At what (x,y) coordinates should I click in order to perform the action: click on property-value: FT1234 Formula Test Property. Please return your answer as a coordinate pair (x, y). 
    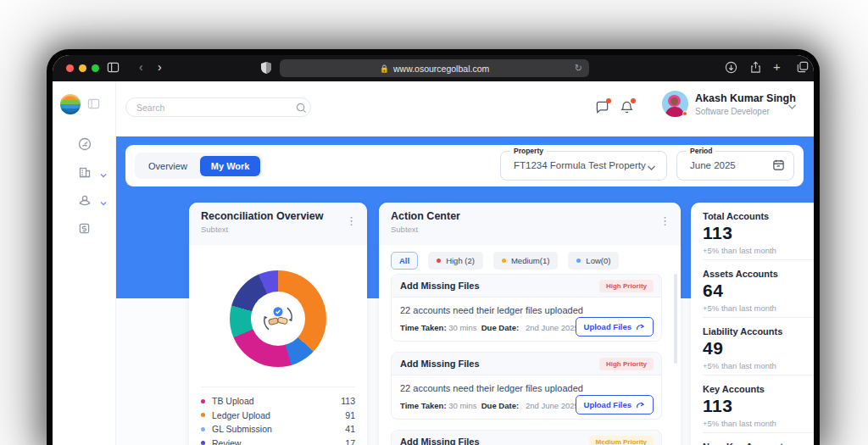
    Looking at the image, I should click on (580, 165).